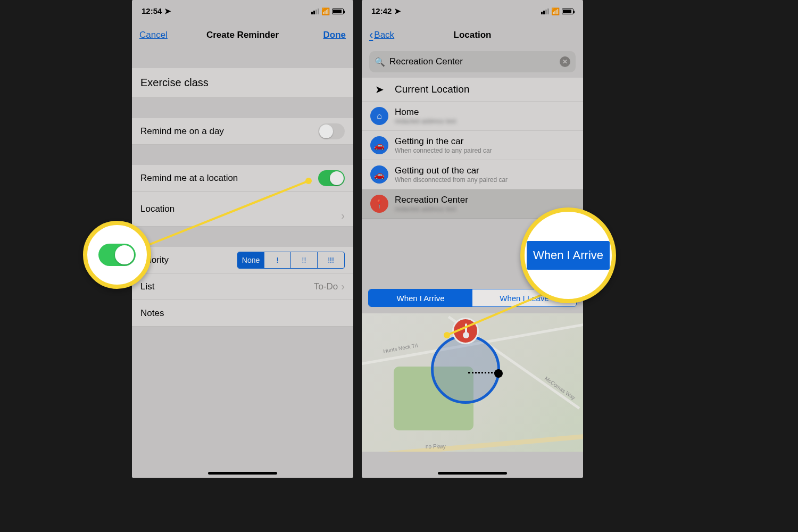 The image size is (798, 532). What do you see at coordinates (304, 260) in the screenshot?
I see `priority-2: !!` at bounding box center [304, 260].